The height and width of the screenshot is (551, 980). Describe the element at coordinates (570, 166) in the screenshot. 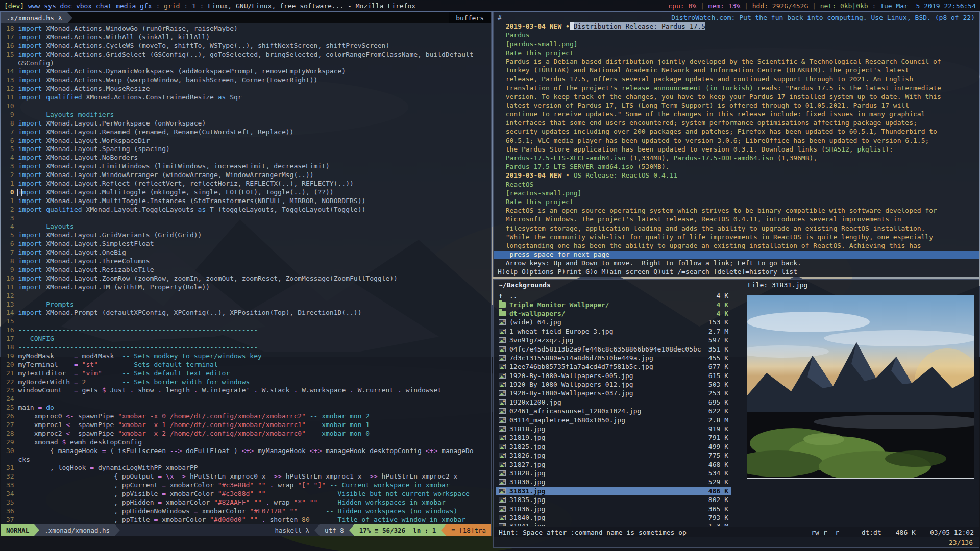

I see `lynx-link: Pardus-17.5-LTS-SERVER-amd64.iso` at that location.